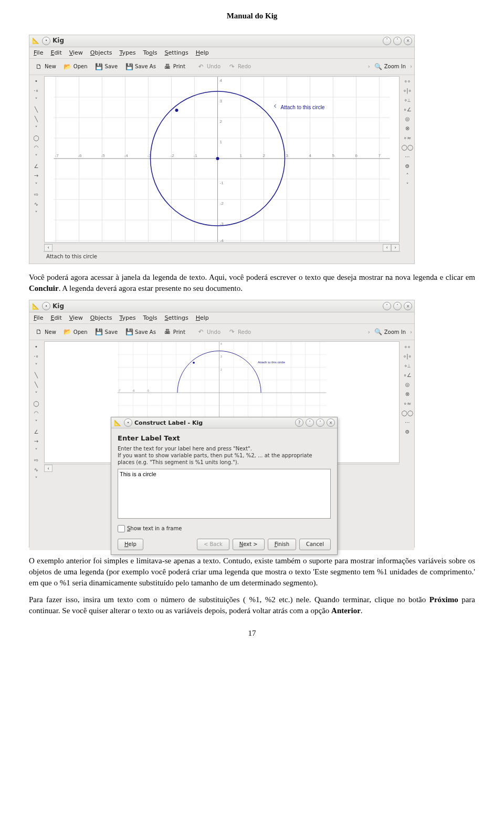 The width and height of the screenshot is (504, 840). What do you see at coordinates (387, 306) in the screenshot?
I see `minimize-icon-2: ˅` at bounding box center [387, 306].